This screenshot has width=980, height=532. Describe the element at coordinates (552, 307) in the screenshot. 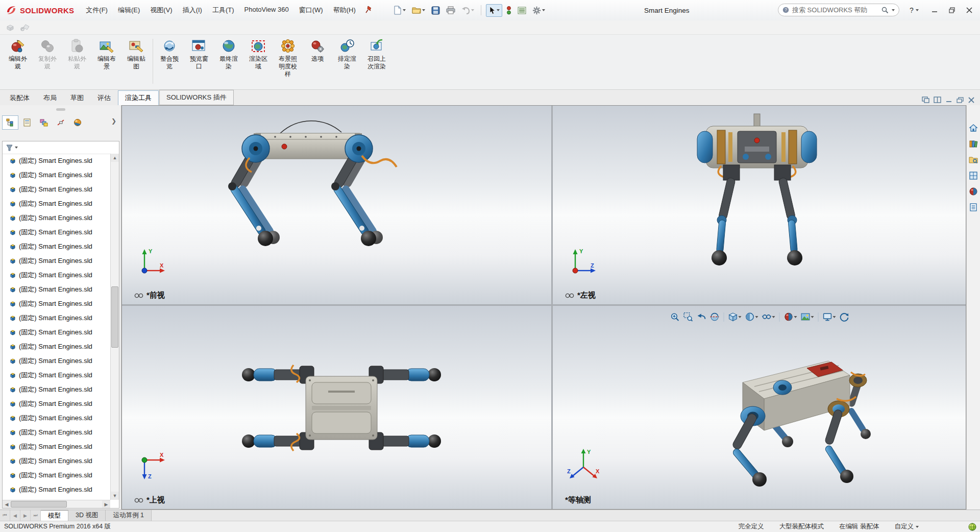

I see `viewport-vertical-splitter` at that location.